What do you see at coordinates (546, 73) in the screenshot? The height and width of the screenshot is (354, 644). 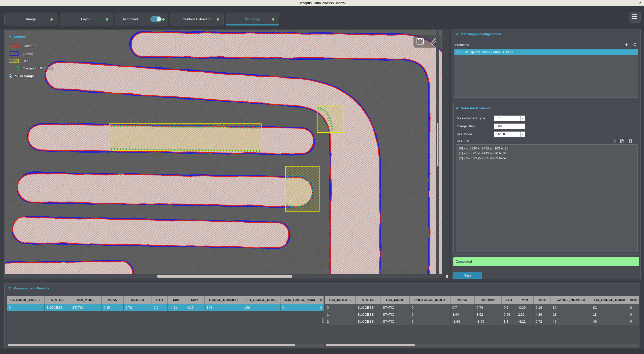 I see `protocols-list: [0] - EPE gauge_step=2.0nm STATIC` at bounding box center [546, 73].